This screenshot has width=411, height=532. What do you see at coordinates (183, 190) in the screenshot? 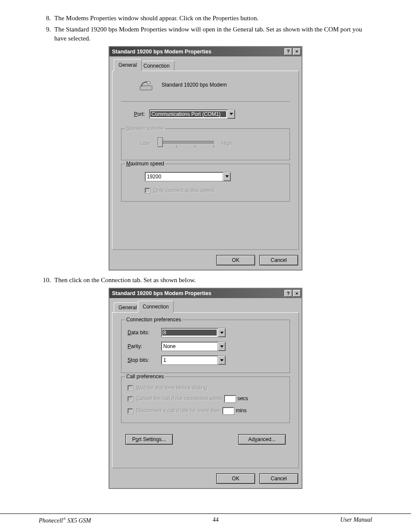
I see `only-connect-label: Only connect at this speed` at bounding box center [183, 190].